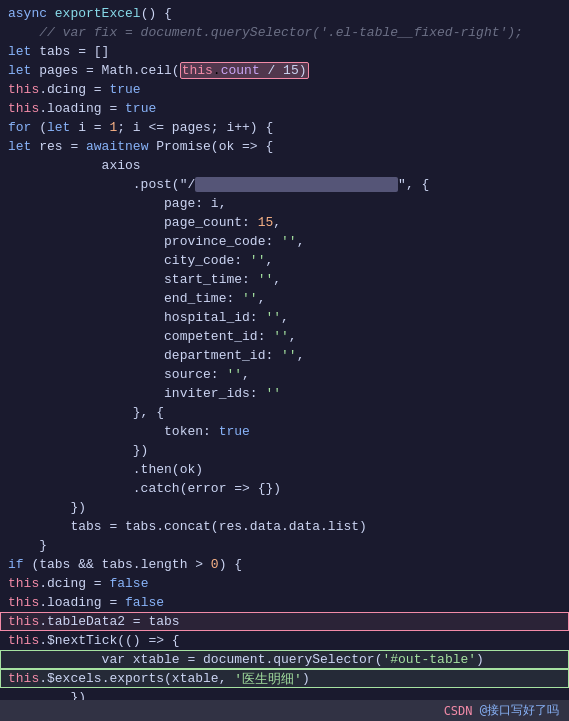 This screenshot has height=721, width=569. What do you see at coordinates (476, 711) in the screenshot?
I see `author-label` at bounding box center [476, 711].